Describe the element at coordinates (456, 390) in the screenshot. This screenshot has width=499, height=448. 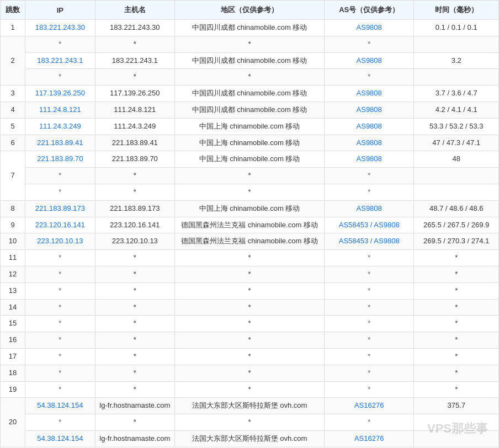
I see `time-cell: *` at that location.